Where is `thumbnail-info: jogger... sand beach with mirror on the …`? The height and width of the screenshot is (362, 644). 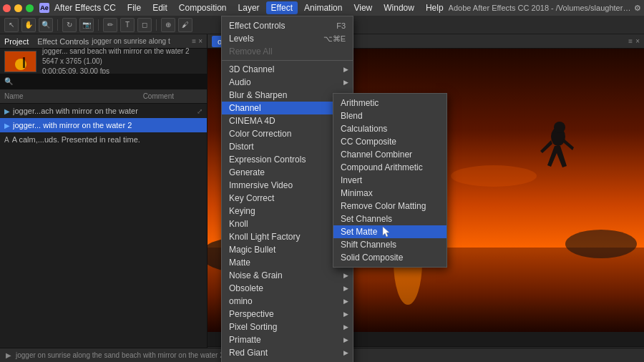 thumbnail-info: jogger... sand beach with mirror on the … is located at coordinates (116, 62).